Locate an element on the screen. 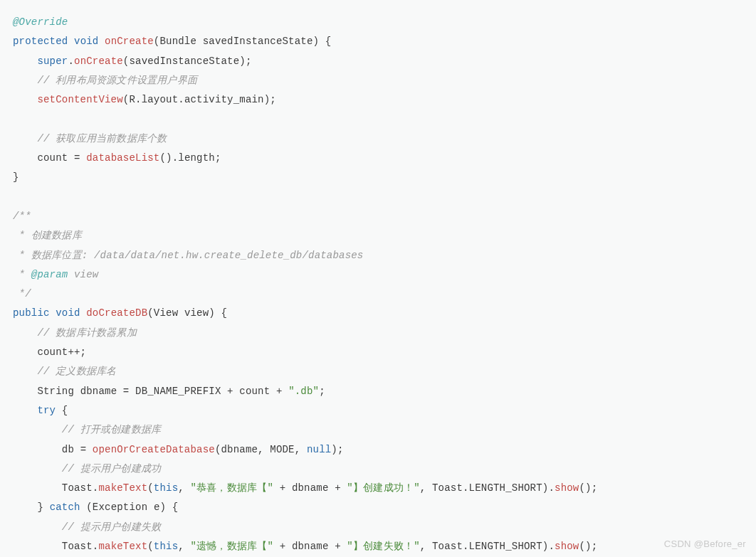 The width and height of the screenshot is (756, 557). method-show-fail: show is located at coordinates (567, 546).